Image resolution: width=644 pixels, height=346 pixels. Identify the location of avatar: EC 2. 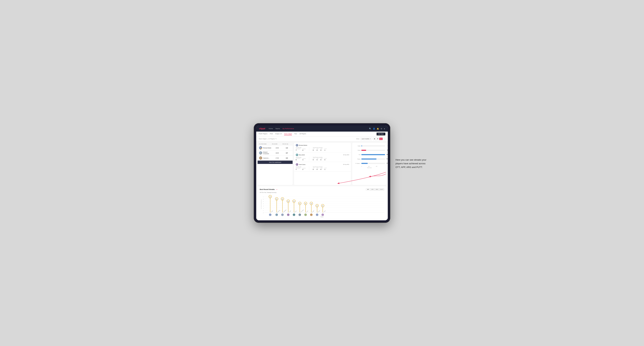
(260, 153).